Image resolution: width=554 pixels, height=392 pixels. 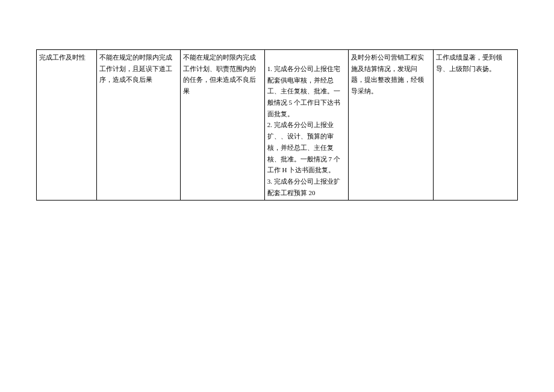 I want to click on level-4-text: 及时分析公司营销工程实施及结算情况，发现问题，提出整改措施，经领导采纳。, so click(x=388, y=74).